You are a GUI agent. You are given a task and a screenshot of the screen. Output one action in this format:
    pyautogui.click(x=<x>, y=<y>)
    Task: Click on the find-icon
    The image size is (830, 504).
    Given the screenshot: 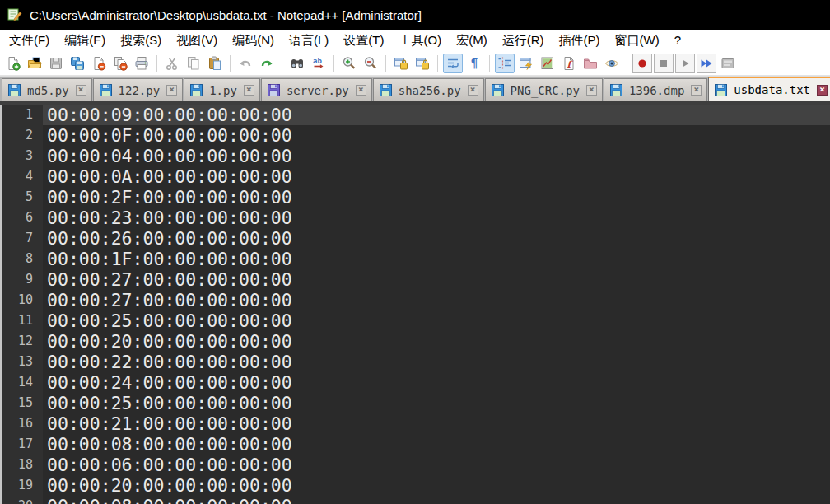 What is the action you would take?
    pyautogui.click(x=297, y=63)
    